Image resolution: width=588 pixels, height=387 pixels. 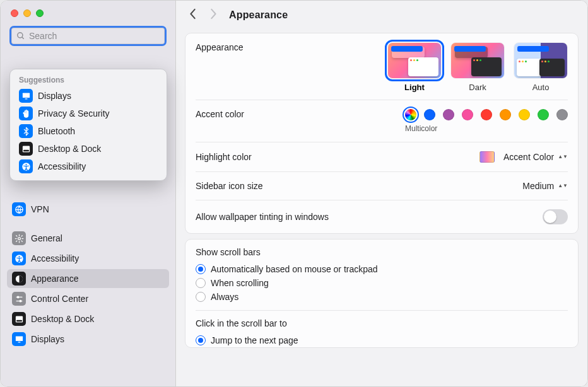 I want to click on scroll-bars-section: Show scroll bars Automatically based on …, so click(x=382, y=272).